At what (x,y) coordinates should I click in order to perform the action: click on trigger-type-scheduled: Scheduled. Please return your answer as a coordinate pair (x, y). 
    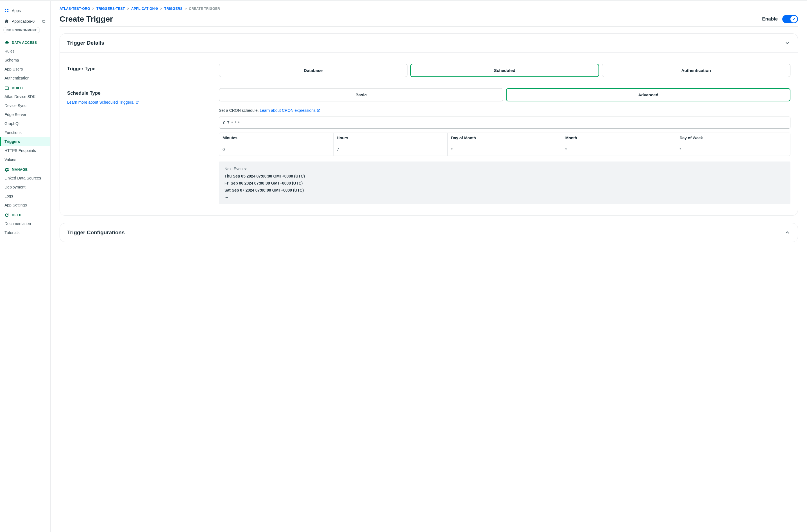
    Looking at the image, I should click on (504, 71).